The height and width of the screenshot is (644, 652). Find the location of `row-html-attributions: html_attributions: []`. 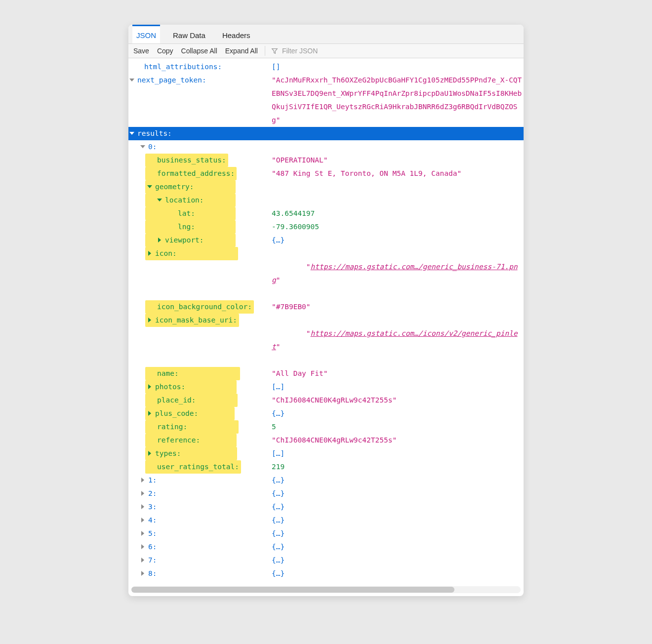

row-html-attributions: html_attributions: [] is located at coordinates (326, 67).